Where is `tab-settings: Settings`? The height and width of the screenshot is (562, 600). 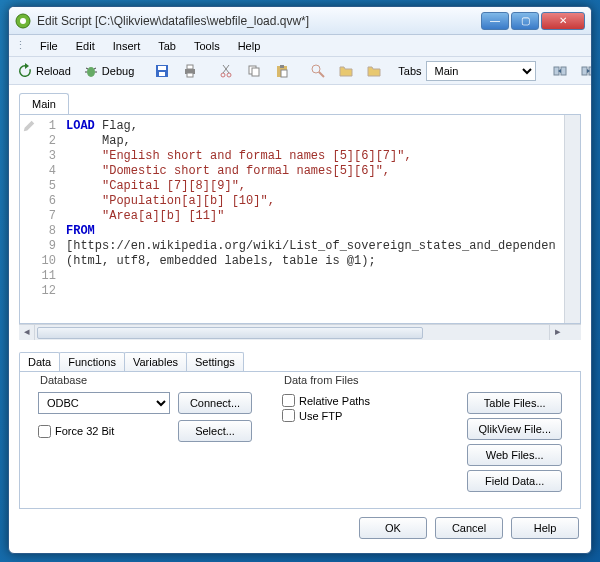
tab-settings: Settings is located at coordinates (215, 362).